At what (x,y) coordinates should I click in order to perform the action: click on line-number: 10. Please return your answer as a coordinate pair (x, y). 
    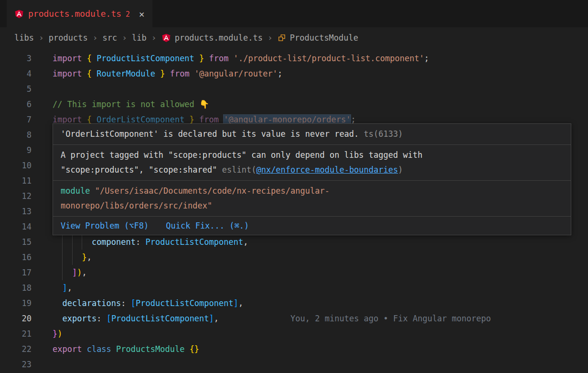
    Looking at the image, I should click on (16, 165).